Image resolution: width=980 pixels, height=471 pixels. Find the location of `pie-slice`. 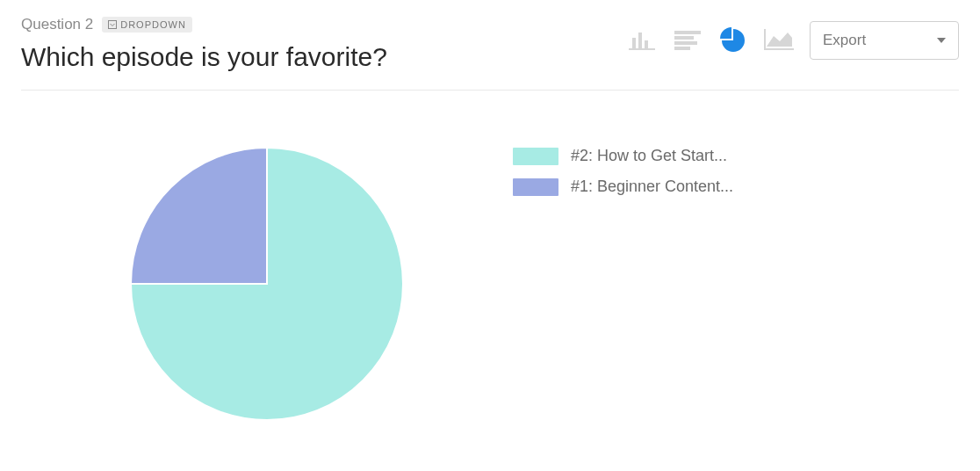

pie-slice is located at coordinates (198, 216).